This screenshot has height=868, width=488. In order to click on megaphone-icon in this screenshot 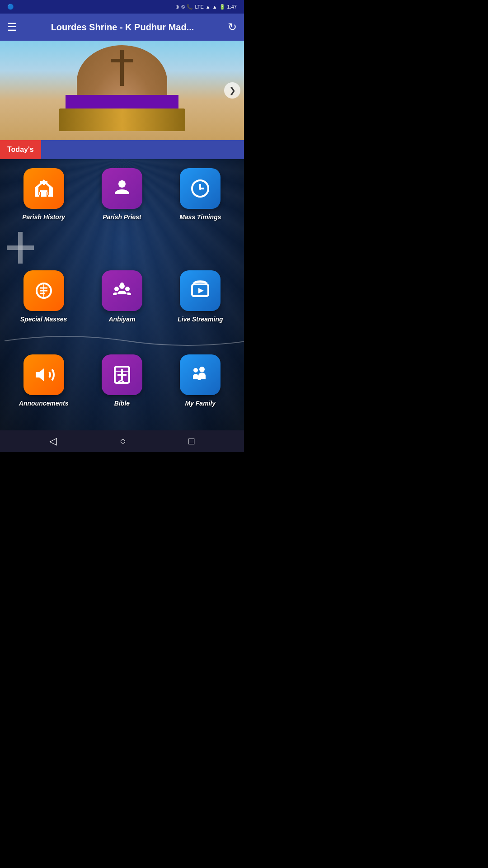, I will do `click(44, 375)`.